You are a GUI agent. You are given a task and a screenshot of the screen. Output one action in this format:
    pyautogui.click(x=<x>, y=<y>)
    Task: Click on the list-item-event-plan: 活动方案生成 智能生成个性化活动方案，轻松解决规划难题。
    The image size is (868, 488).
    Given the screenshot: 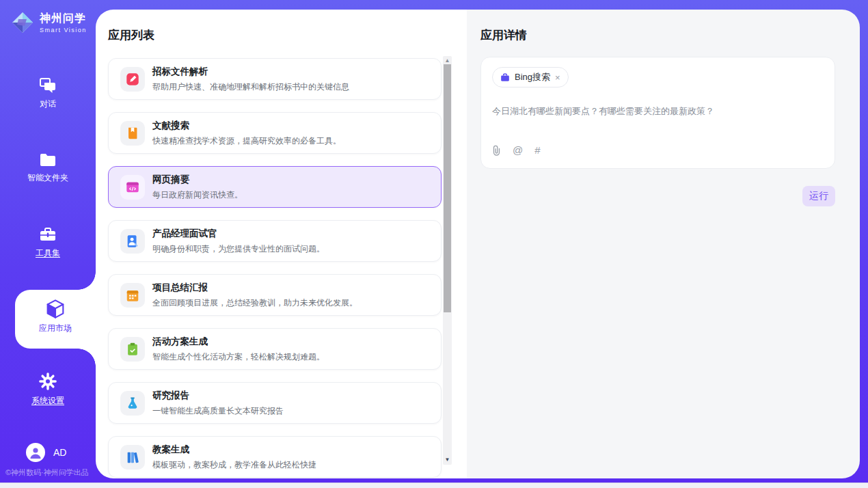 What is the action you would take?
    pyautogui.click(x=275, y=349)
    